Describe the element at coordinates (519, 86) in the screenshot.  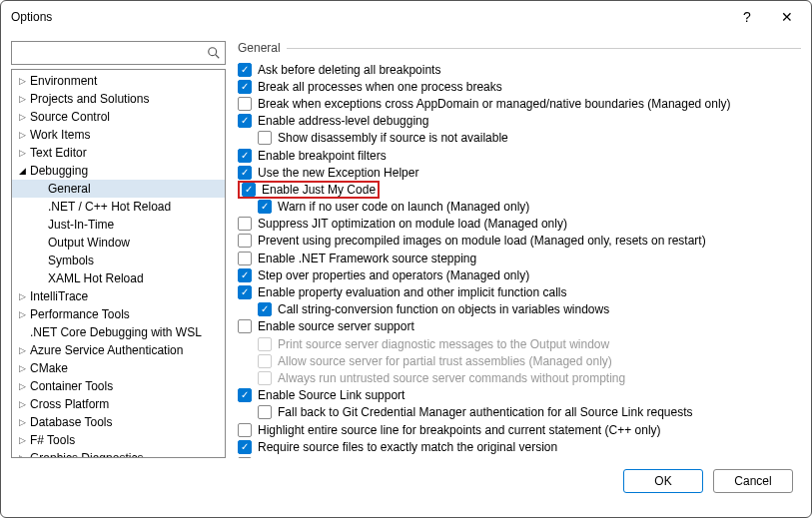
I see `option-row: Break all processes when one process bre…` at that location.